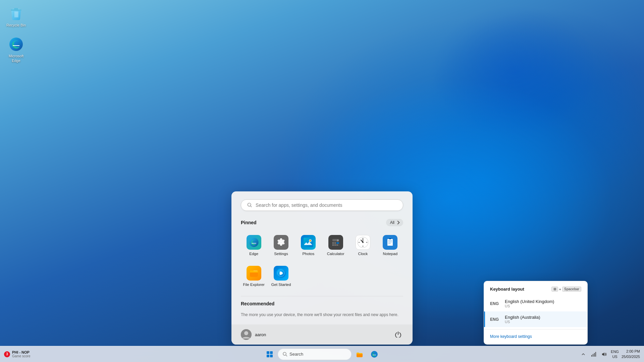 This screenshot has height=362, width=644. What do you see at coordinates (281, 285) in the screenshot?
I see `getstarted-label: Get Started` at bounding box center [281, 285].